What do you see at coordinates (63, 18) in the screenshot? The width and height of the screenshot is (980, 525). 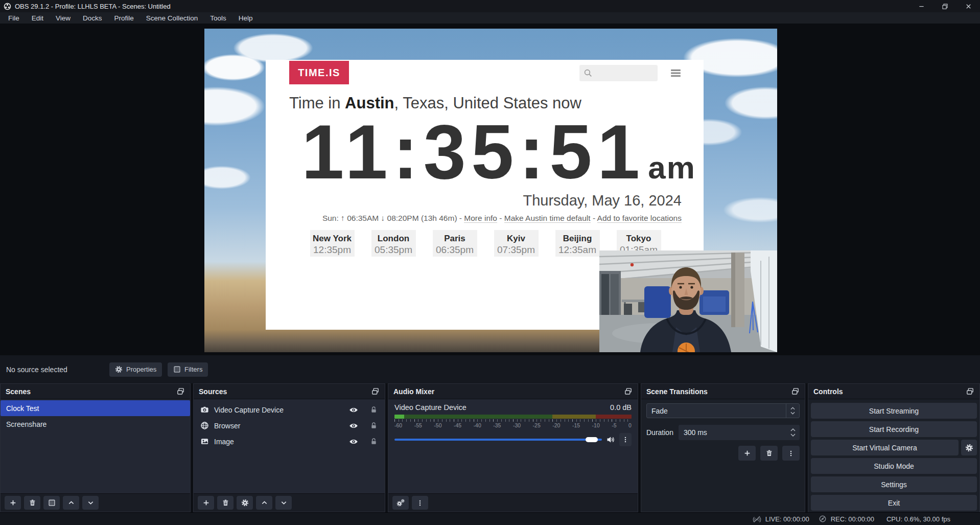 I see `menu-view: View` at bounding box center [63, 18].